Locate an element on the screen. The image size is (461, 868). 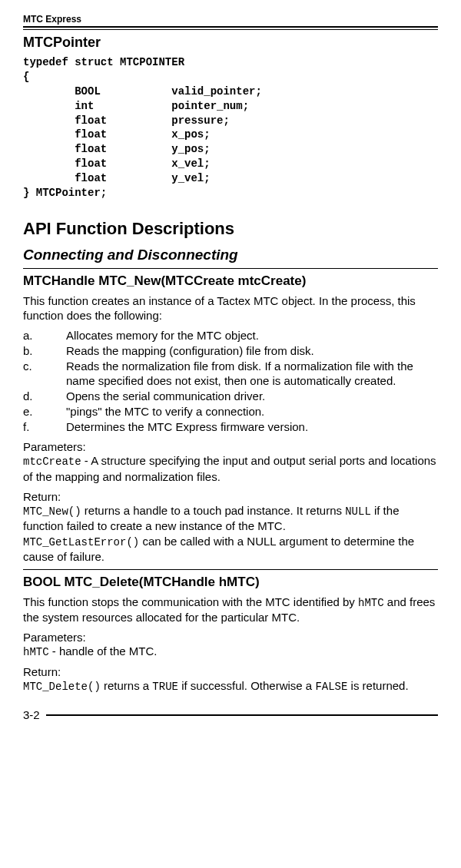
list-text: Opens the serial communication driver. is located at coordinates (252, 396).